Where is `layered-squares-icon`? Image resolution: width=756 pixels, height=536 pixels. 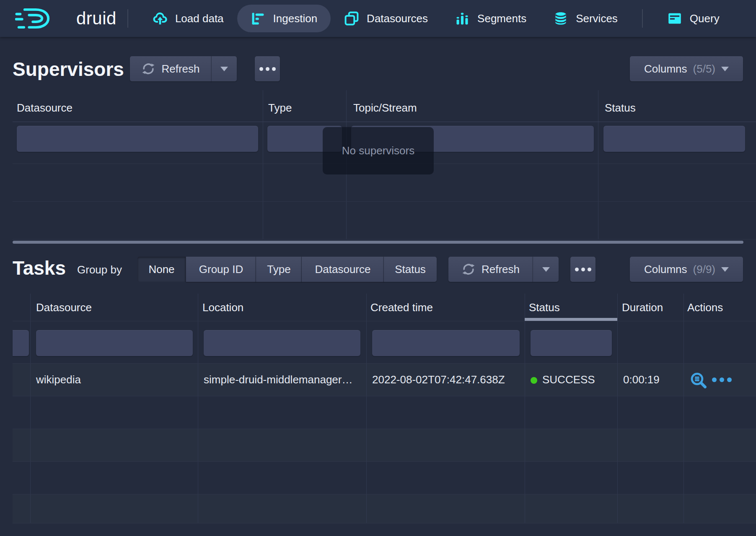 layered-squares-icon is located at coordinates (352, 18).